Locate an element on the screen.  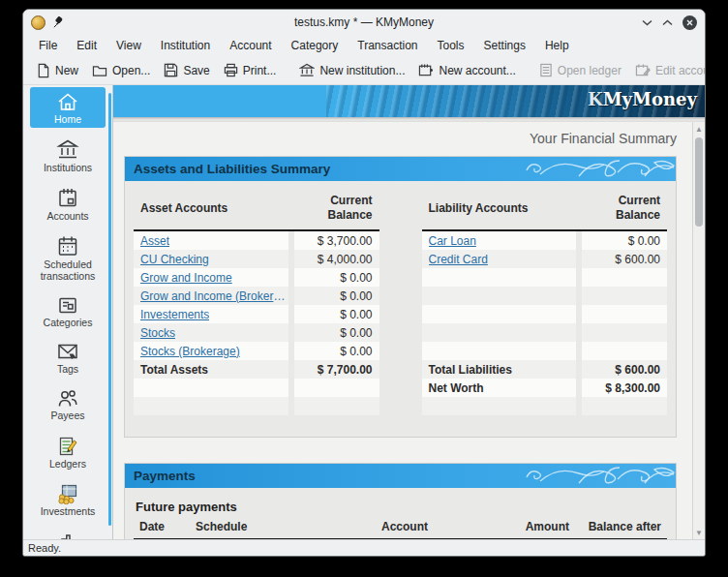
account-column-header: Account is located at coordinates (435, 527).